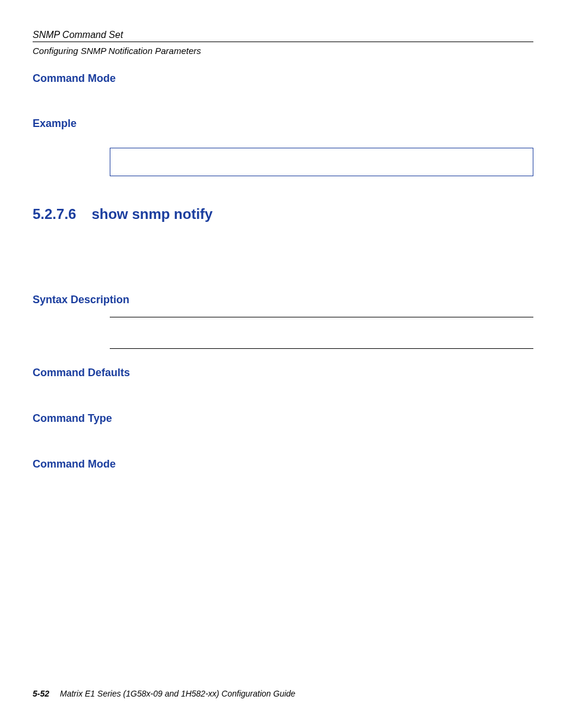 This screenshot has height=728, width=566. I want to click on heading-syntax-description: Syntax Description, so click(283, 300).